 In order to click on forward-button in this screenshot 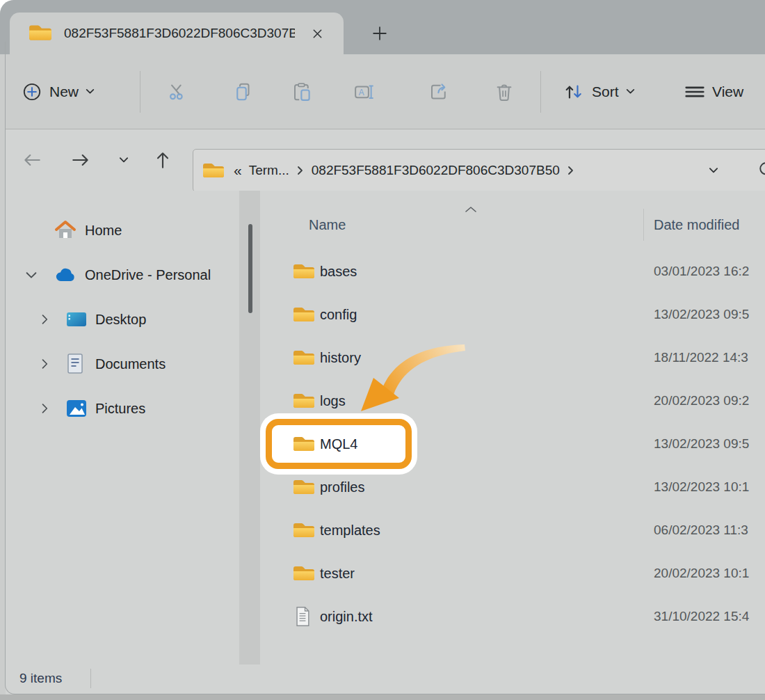, I will do `click(81, 160)`.